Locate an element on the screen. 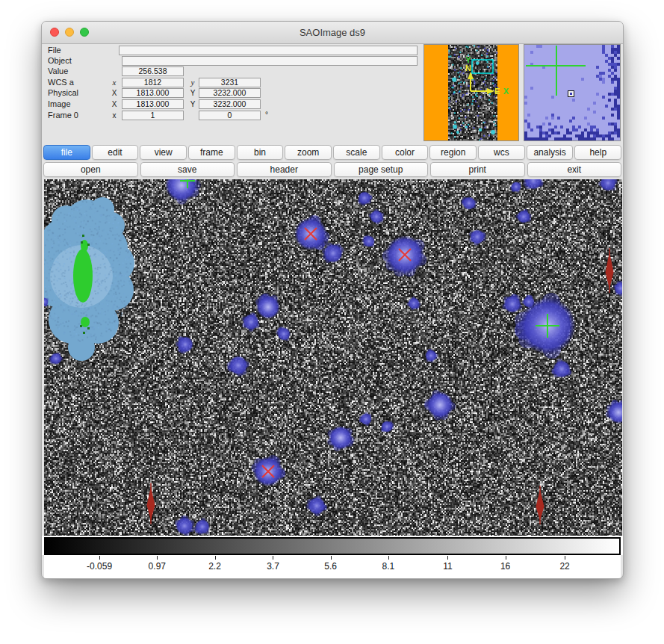  wcs-label: WCS a is located at coordinates (61, 82).